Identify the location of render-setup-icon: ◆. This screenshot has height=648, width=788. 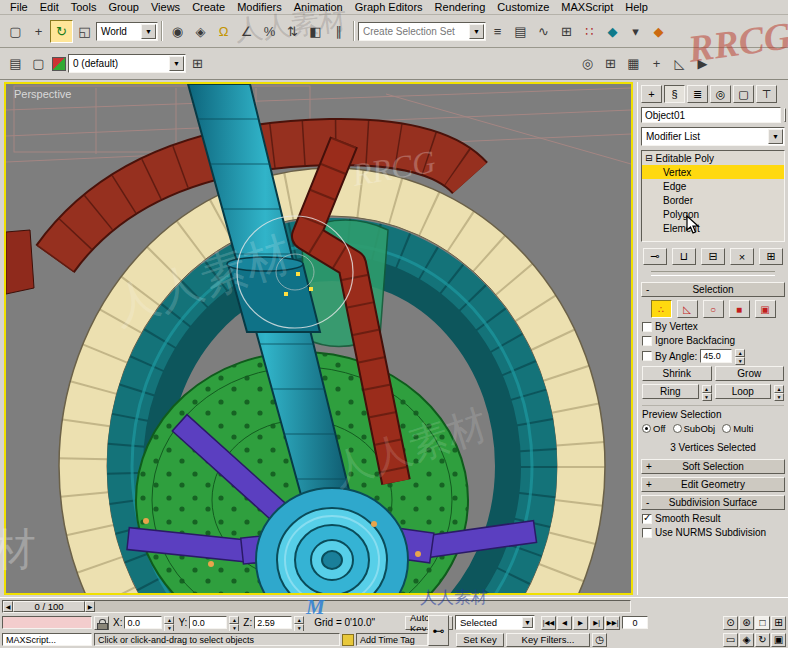
(612, 32).